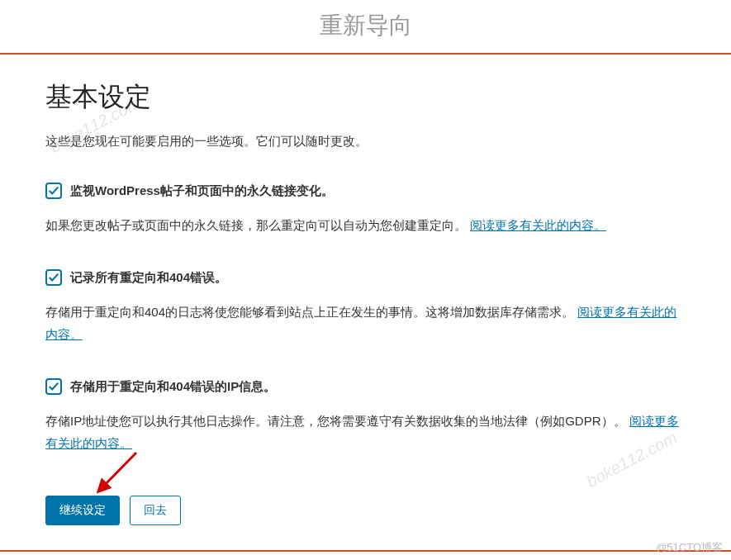  What do you see at coordinates (365, 27) in the screenshot?
I see `page-title: 重新导向` at bounding box center [365, 27].